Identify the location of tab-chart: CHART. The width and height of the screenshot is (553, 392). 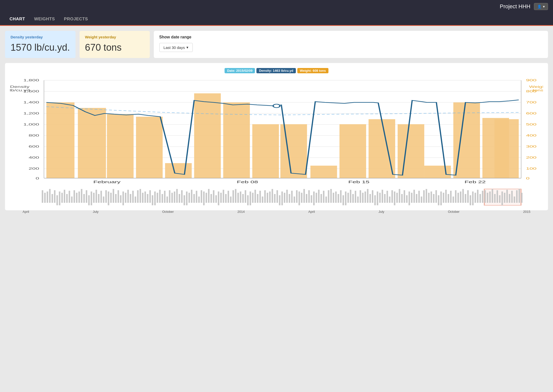
(17, 20).